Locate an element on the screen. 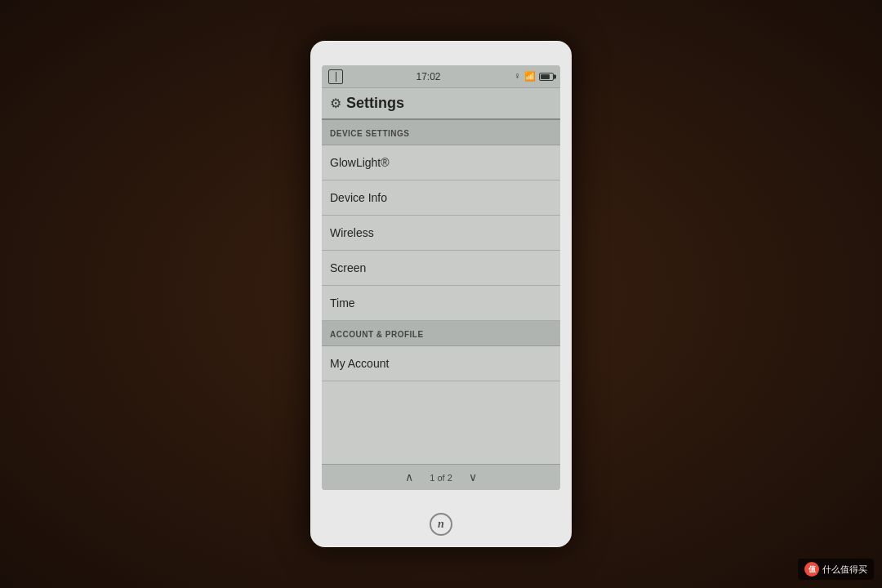  status-right: ♀ 📶 is located at coordinates (534, 77).